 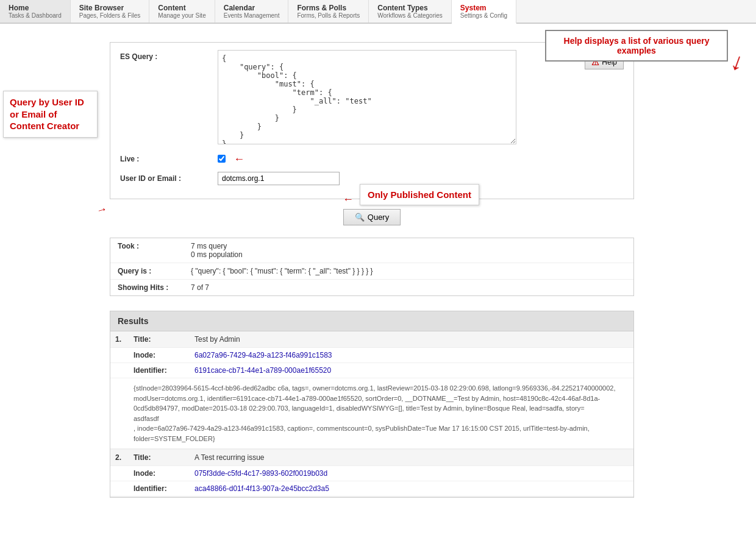 What do you see at coordinates (182, 16) in the screenshot?
I see `nav-sub-content: Manage your Site` at bounding box center [182, 16].